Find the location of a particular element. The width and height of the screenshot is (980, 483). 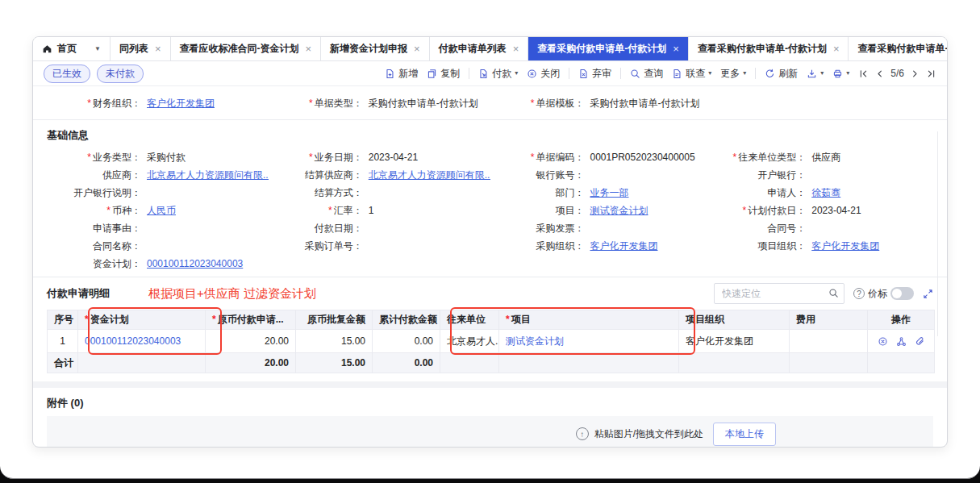

field-value: 供应商 is located at coordinates (826, 158).